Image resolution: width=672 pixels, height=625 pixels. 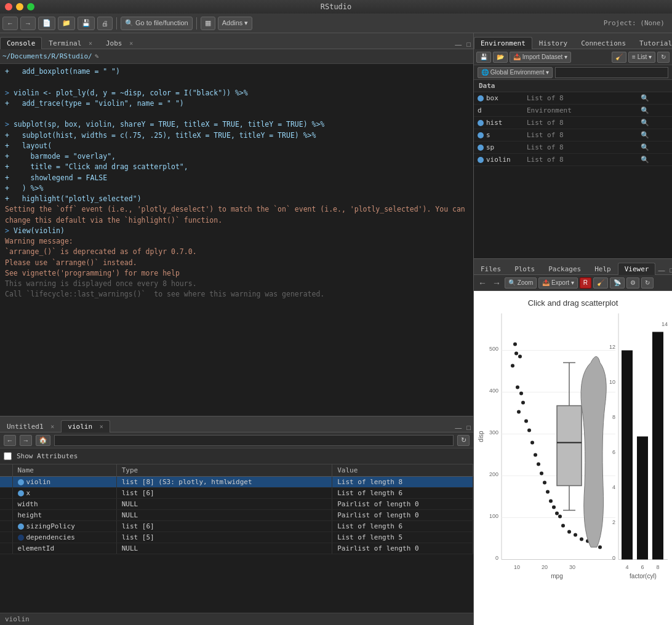 I want to click on env-broom: 🧹, so click(x=619, y=57).